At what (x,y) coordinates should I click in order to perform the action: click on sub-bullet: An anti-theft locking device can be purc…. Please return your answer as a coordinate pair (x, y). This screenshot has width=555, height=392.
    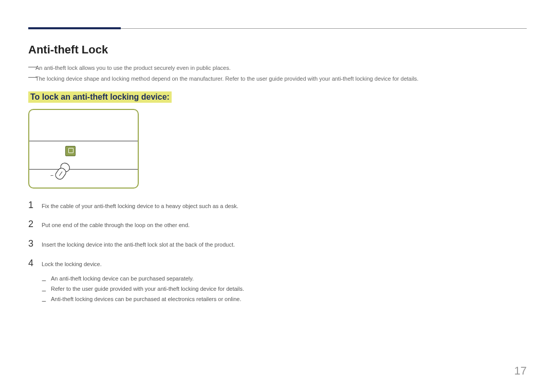
    Looking at the image, I should click on (143, 279).